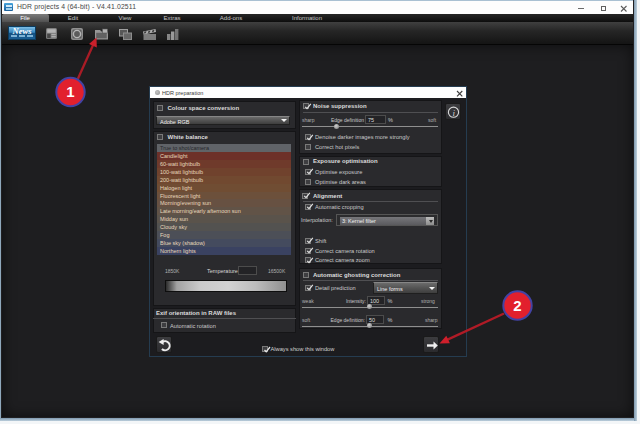 The image size is (640, 424). Describe the element at coordinates (454, 113) in the screenshot. I see `svg-text: i` at that location.